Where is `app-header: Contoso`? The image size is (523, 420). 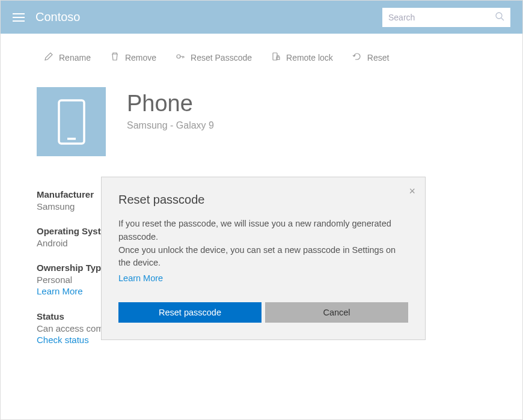
app-header: Contoso is located at coordinates (262, 17).